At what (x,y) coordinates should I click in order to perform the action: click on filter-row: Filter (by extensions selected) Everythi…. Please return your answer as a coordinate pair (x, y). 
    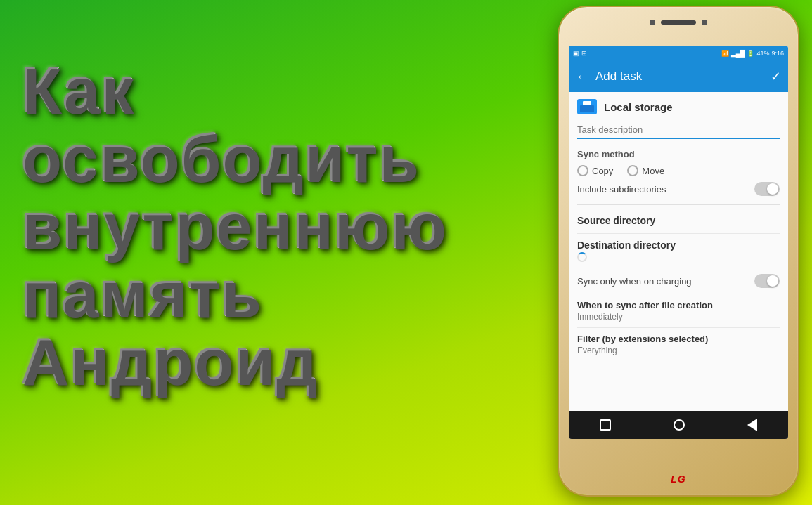
    Looking at the image, I should click on (678, 344).